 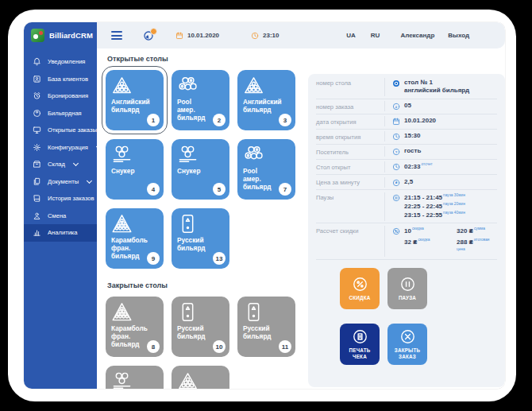 I want to click on detail-row: Цена за минуту₴2,5, so click(x=407, y=183).